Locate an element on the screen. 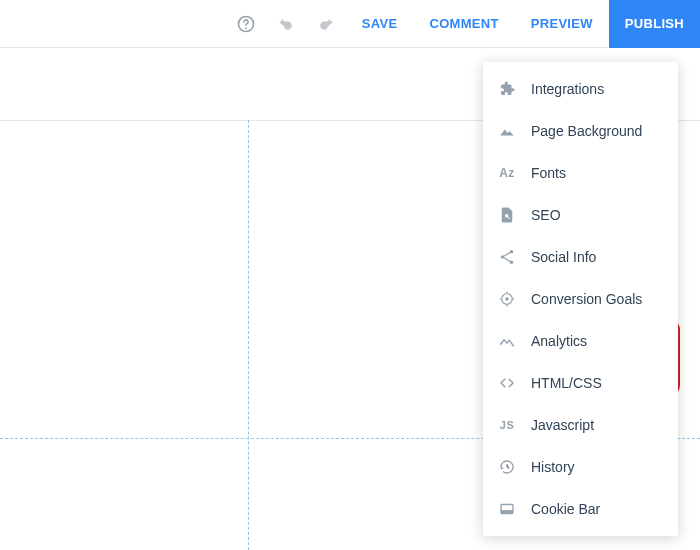 The height and width of the screenshot is (550, 700). save-button: SAVE is located at coordinates (380, 24).